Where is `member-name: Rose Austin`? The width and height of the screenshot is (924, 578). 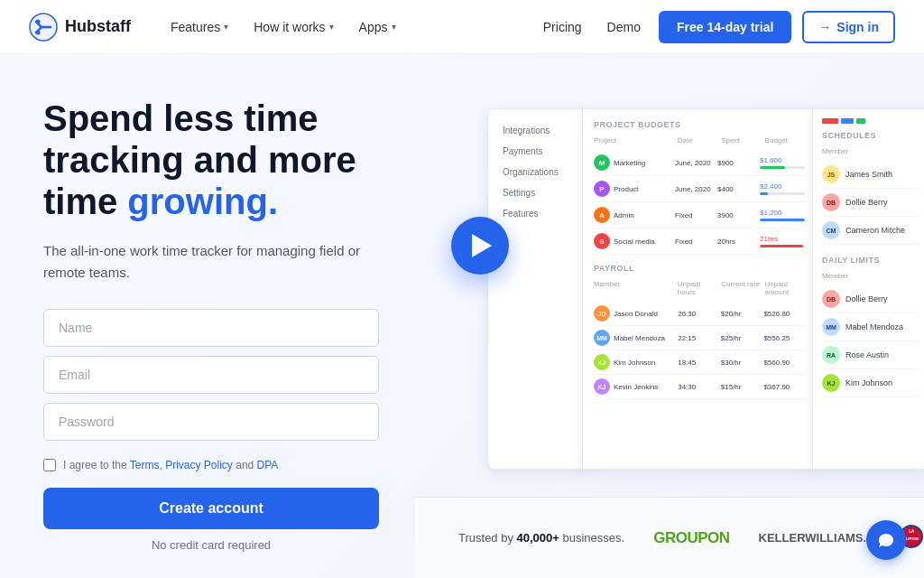 member-name: Rose Austin is located at coordinates (867, 355).